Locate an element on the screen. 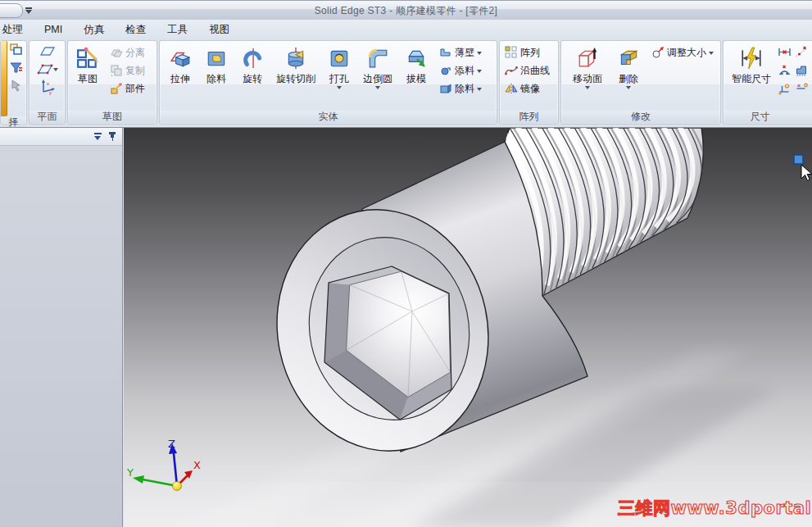  group-plane: x y 平面 is located at coordinates (48, 82).